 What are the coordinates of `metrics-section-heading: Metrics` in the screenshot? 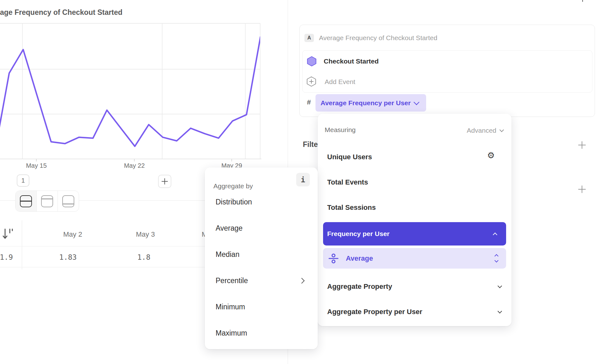 It's located at (315, 1).